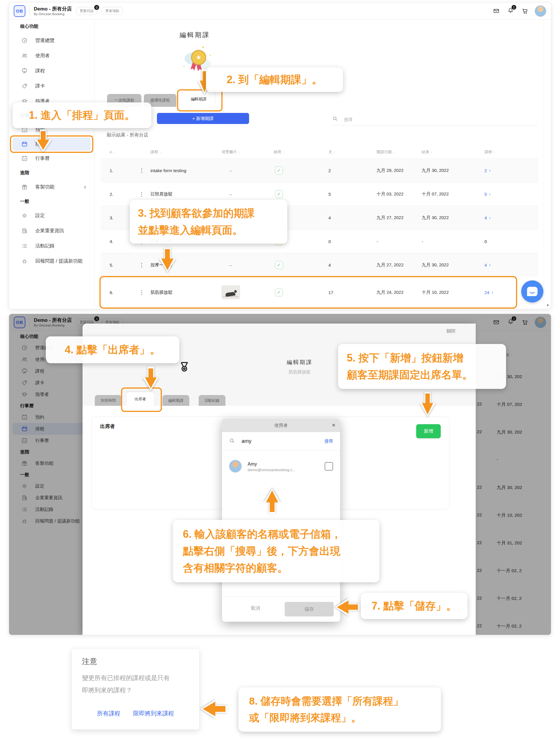  What do you see at coordinates (108, 400) in the screenshot?
I see `tab-schedule-times: 安排時間` at bounding box center [108, 400].